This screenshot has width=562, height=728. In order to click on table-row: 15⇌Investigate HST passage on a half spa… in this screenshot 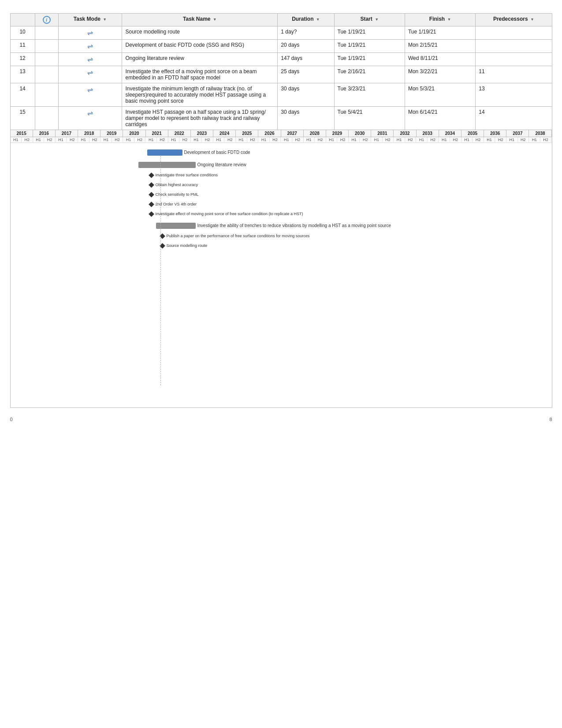, I will do `click(281, 118)`.